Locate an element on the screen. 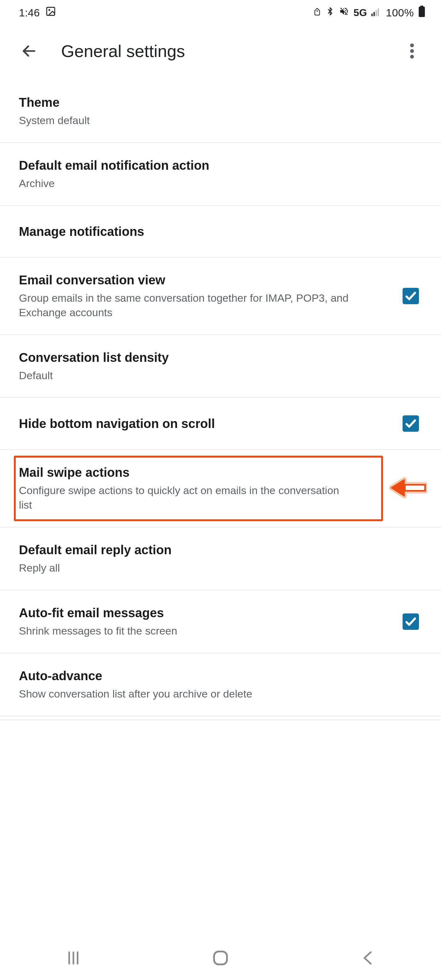 Image resolution: width=441 pixels, height=980 pixels. setting-title: Default email notification action is located at coordinates (221, 165).